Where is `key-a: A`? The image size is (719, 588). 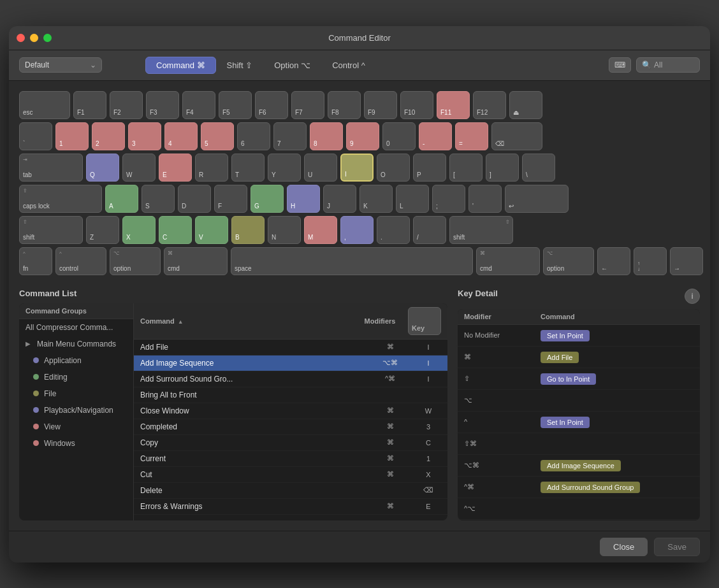
key-a: A is located at coordinates (122, 199).